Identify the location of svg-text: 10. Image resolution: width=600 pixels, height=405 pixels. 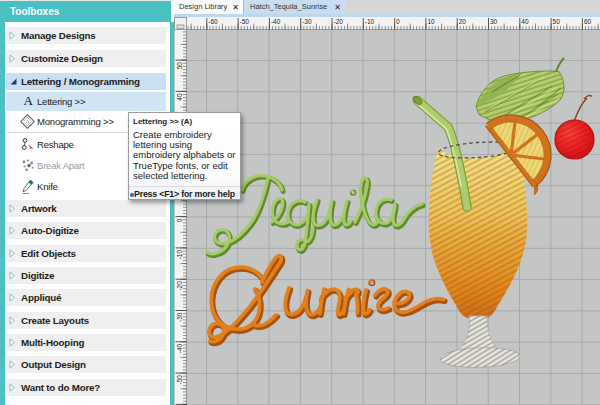
(431, 22).